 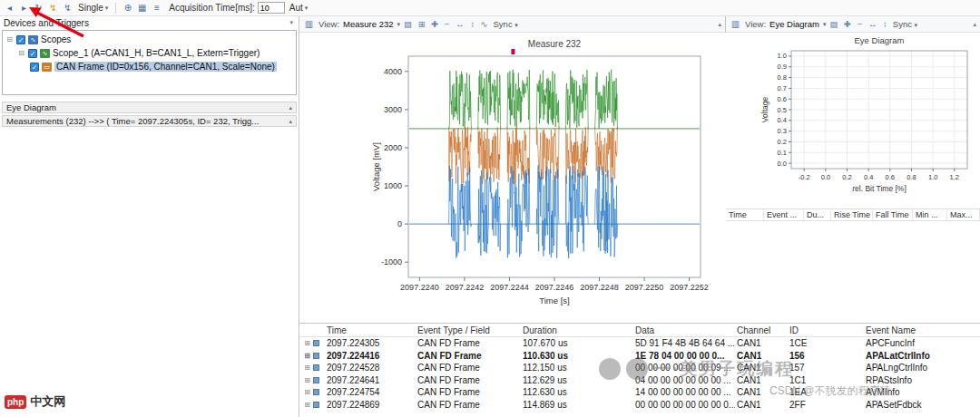 I want to click on zoom-icon: ⊕, so click(x=127, y=7).